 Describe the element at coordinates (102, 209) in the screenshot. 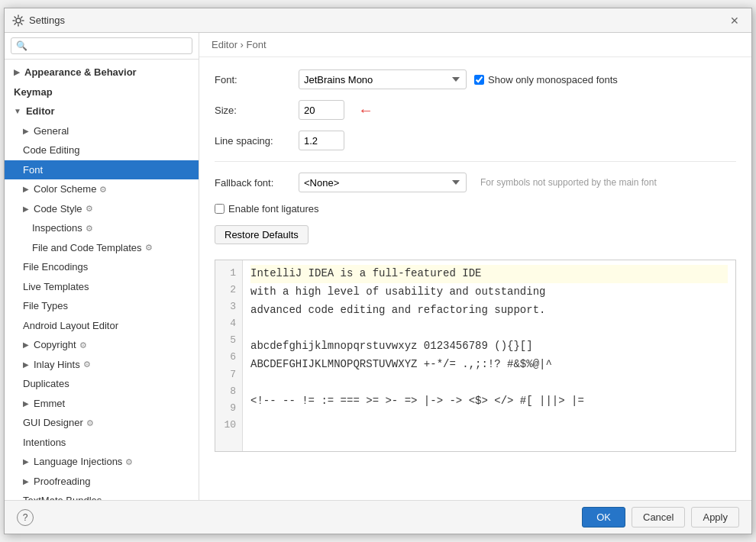

I see `sidebar-item-code-style: ▶ Code Style ⚙` at that location.